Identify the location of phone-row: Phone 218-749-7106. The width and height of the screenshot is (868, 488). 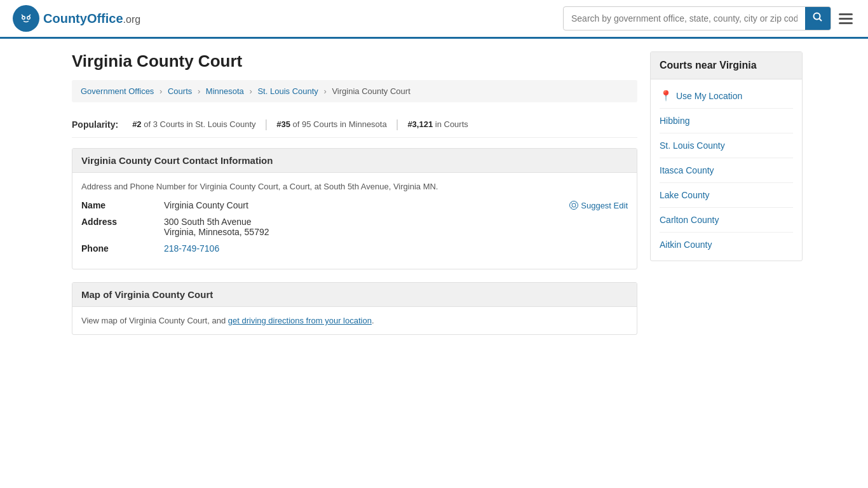
(355, 248).